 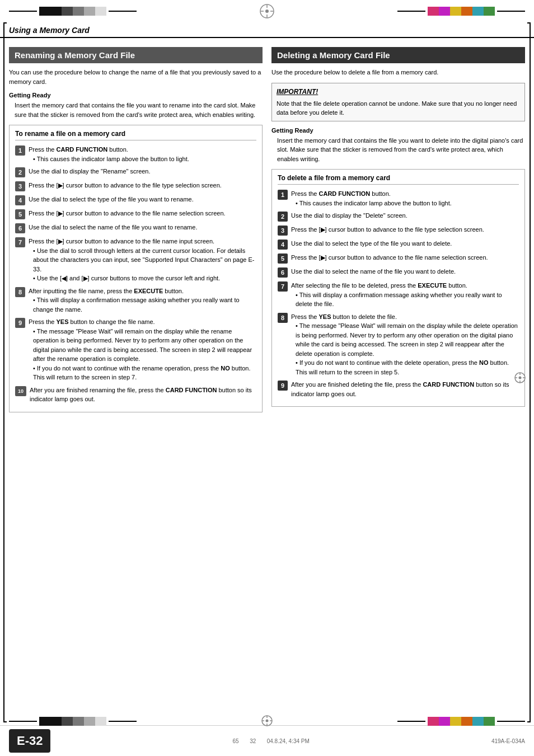 What do you see at coordinates (142, 300) in the screenshot?
I see `rename-step-8-content: After inputting the file name, press the…` at bounding box center [142, 300].